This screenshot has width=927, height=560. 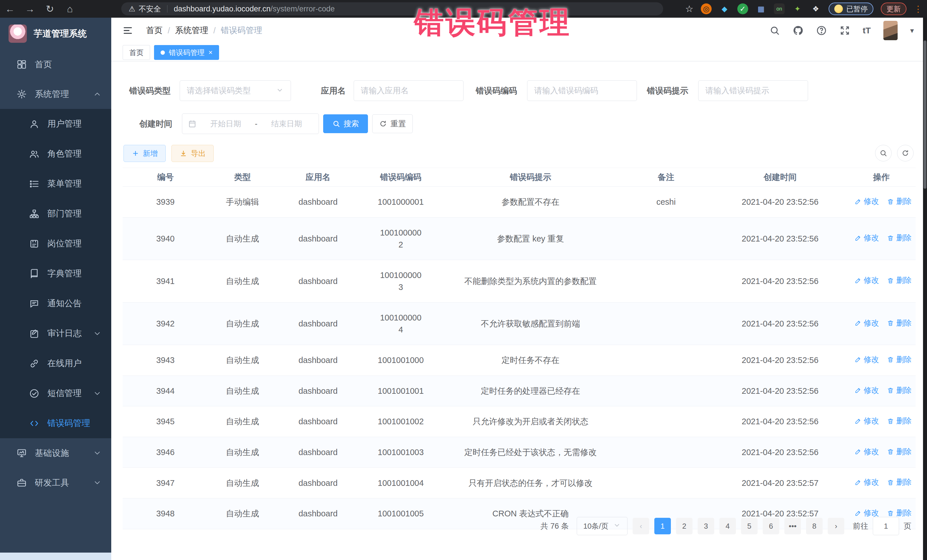 I want to click on cell-memo, so click(x=666, y=422).